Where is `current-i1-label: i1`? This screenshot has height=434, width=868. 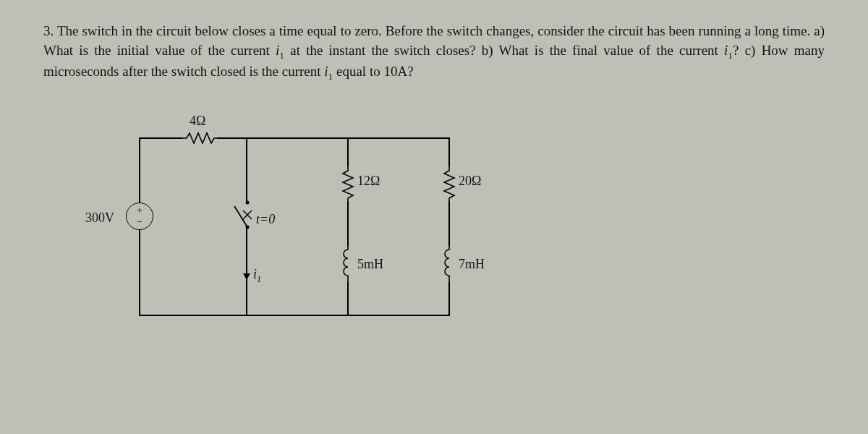 current-i1-label: i1 is located at coordinates (258, 276).